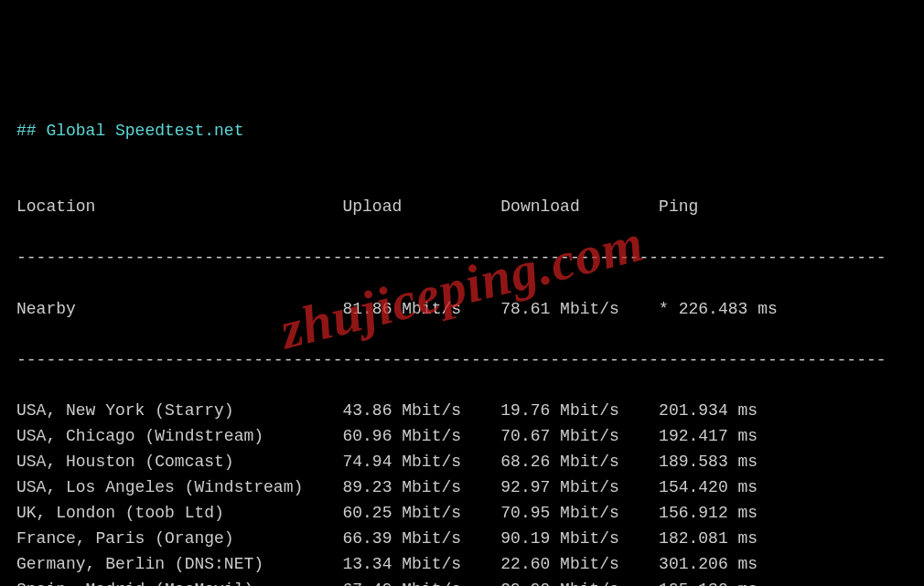 This screenshot has width=924, height=586. I want to click on section-title: ## Global Speedtest.net, so click(130, 131).